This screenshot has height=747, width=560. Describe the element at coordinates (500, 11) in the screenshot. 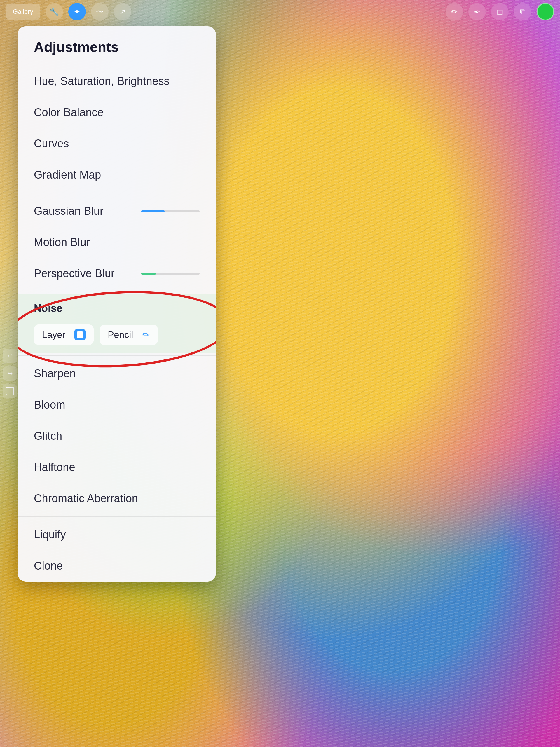

I see `toolbar-right: ✏ ✒ ◻ ⧉` at that location.